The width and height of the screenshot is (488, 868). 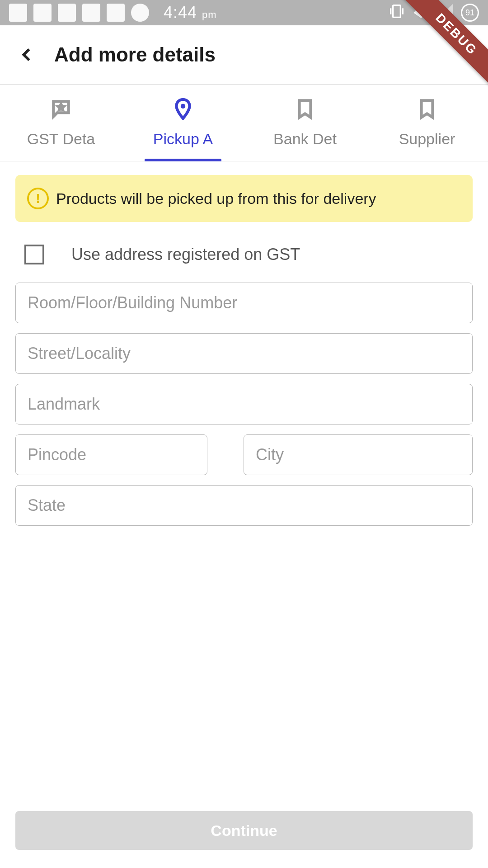 I want to click on tab-label: Pickup A, so click(x=183, y=139).